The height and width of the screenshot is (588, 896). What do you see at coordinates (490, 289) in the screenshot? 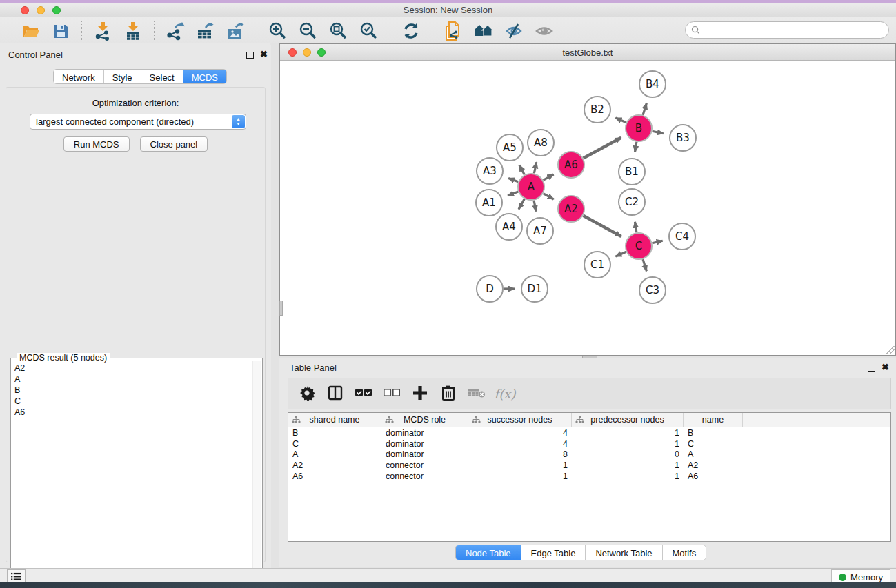
I see `node-D: D` at bounding box center [490, 289].